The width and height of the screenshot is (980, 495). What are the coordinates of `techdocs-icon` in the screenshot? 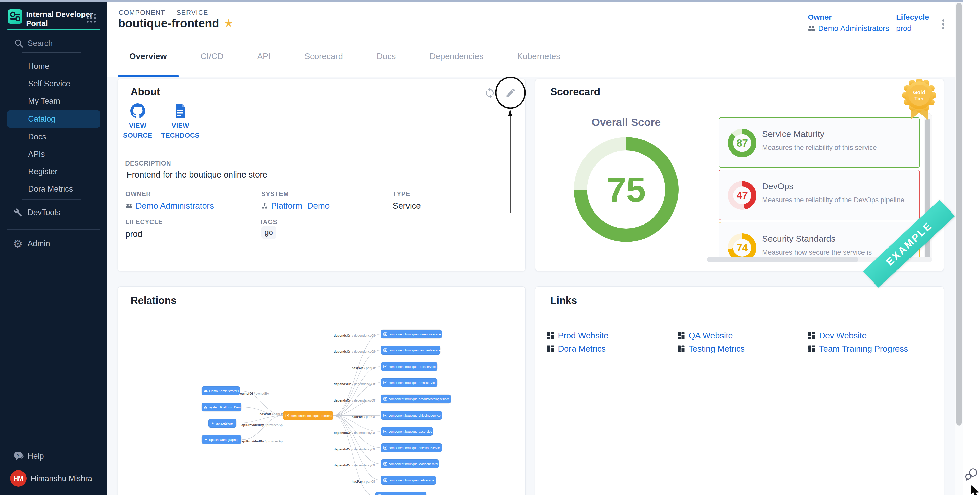 It's located at (180, 111).